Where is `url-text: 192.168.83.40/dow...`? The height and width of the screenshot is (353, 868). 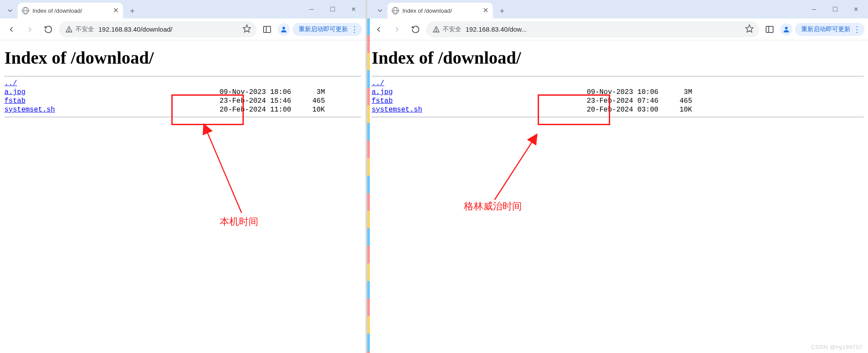
url-text: 192.168.83.40/dow... is located at coordinates (603, 29).